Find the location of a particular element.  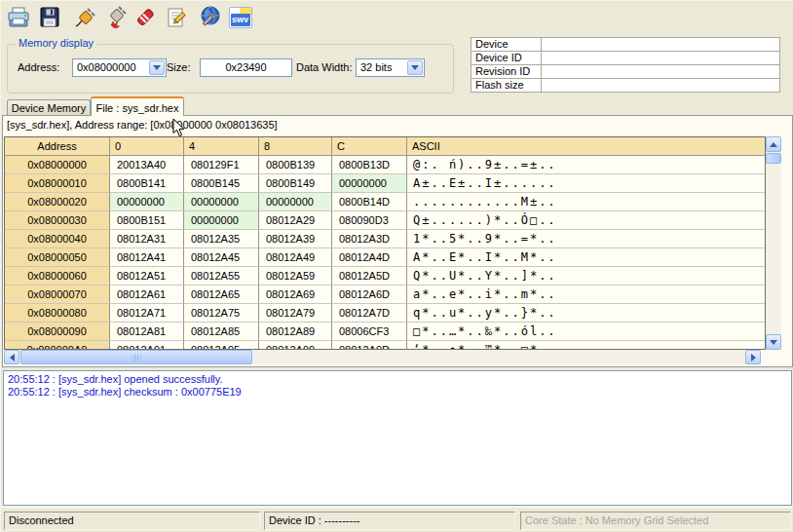

verify-button is located at coordinates (175, 18).